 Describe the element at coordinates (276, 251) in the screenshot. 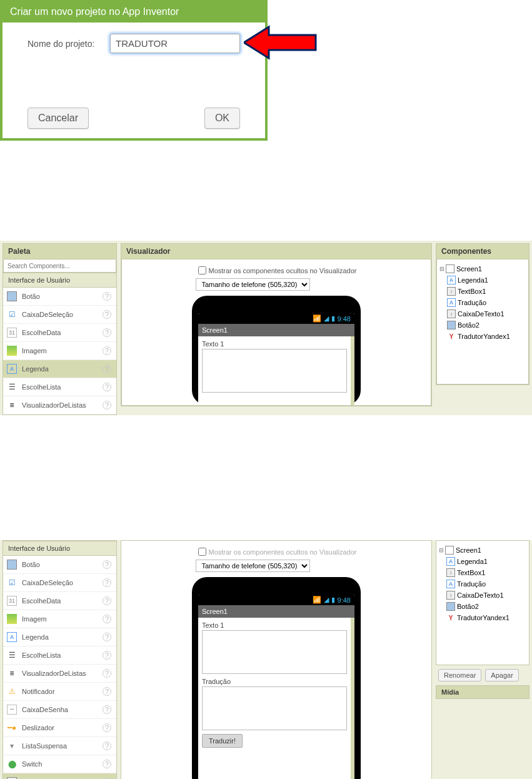

I see `viewer-title: Visualizador` at that location.